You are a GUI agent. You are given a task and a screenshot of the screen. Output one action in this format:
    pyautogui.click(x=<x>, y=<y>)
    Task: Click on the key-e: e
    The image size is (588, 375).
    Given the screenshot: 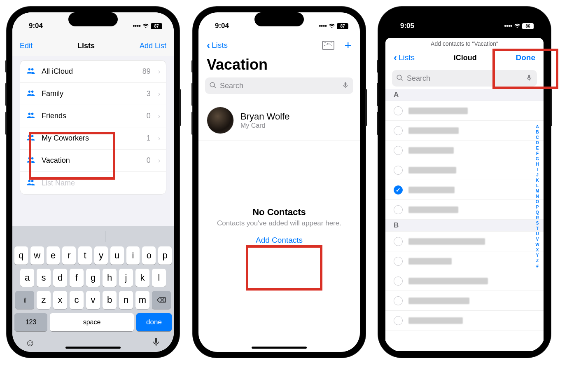 What is the action you would take?
    pyautogui.click(x=54, y=255)
    